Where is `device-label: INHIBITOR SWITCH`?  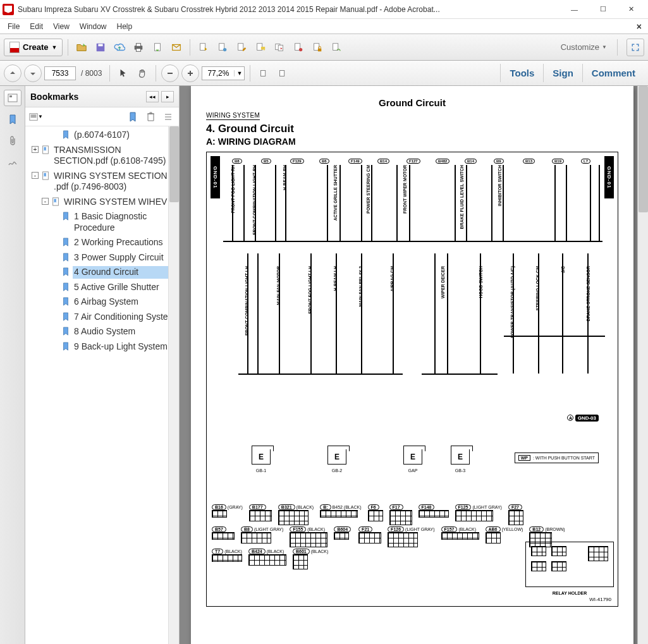
device-label: INHIBITOR SWITCH is located at coordinates (499, 186).